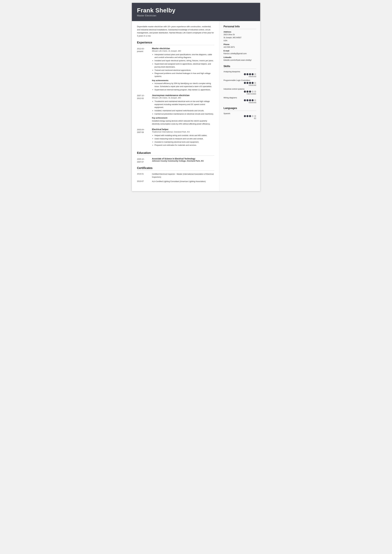  What do you see at coordinates (183, 132) in the screenshot?
I see `exp-company-3: Tradesman International, Overland Park, …` at bounding box center [183, 132].